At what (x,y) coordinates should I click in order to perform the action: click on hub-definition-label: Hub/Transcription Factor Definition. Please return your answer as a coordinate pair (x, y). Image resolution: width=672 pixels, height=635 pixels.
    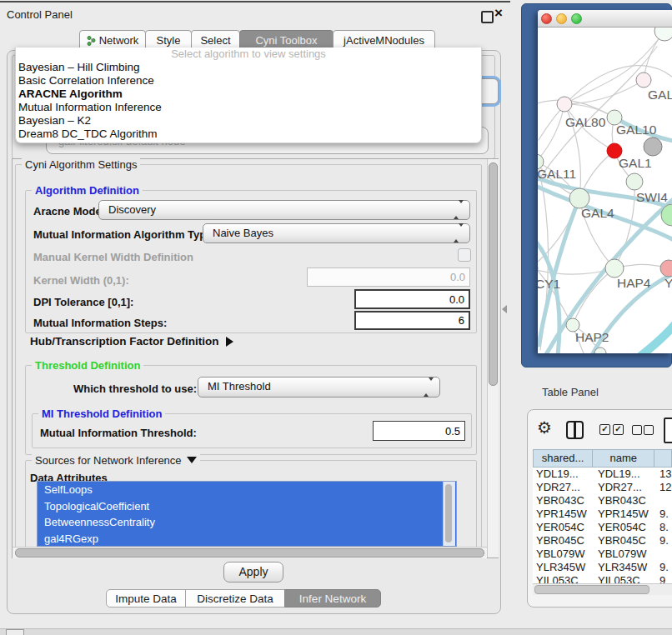
    Looking at the image, I should click on (125, 342).